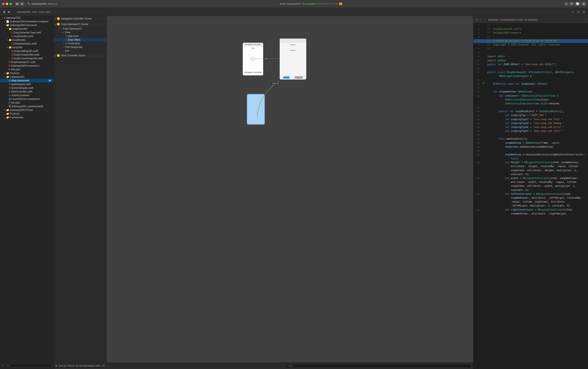 Image resolution: width=588 pixels, height=369 pixels. Describe the element at coordinates (531, 108) in the screenshot. I see `code-line-19: 19` at that location.